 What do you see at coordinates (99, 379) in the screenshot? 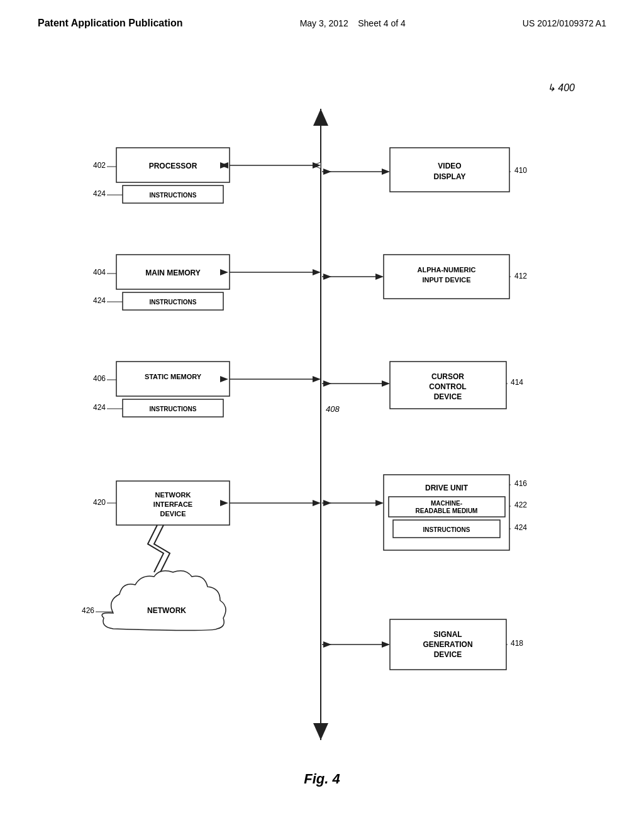
I see `svg-text: 406` at bounding box center [99, 379].